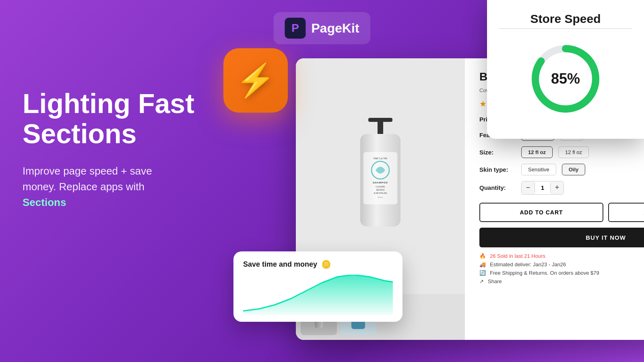 This screenshot has width=644, height=362. Describe the element at coordinates (318, 264) in the screenshot. I see `save-time-header: Save time and money 🪙` at that location.